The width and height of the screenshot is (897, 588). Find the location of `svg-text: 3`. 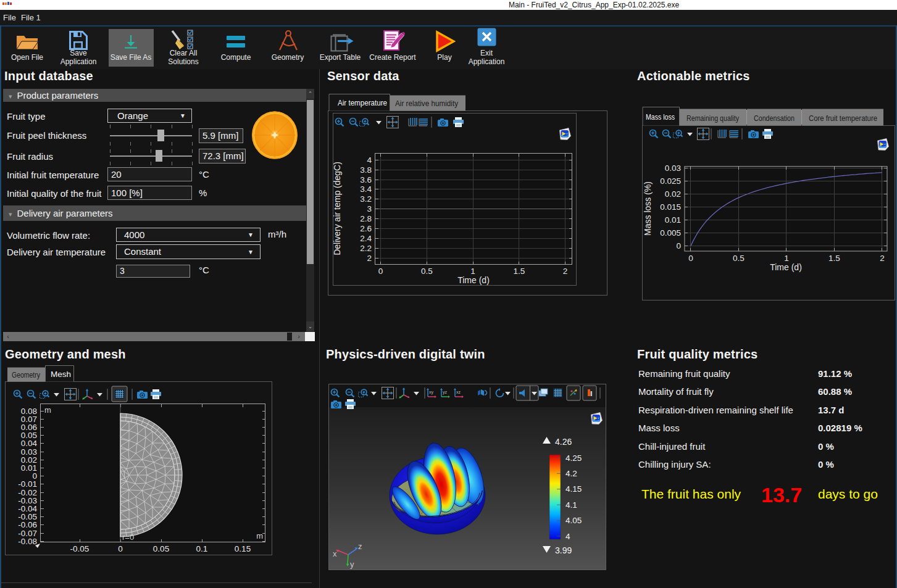

svg-text: 3 is located at coordinates (369, 209).